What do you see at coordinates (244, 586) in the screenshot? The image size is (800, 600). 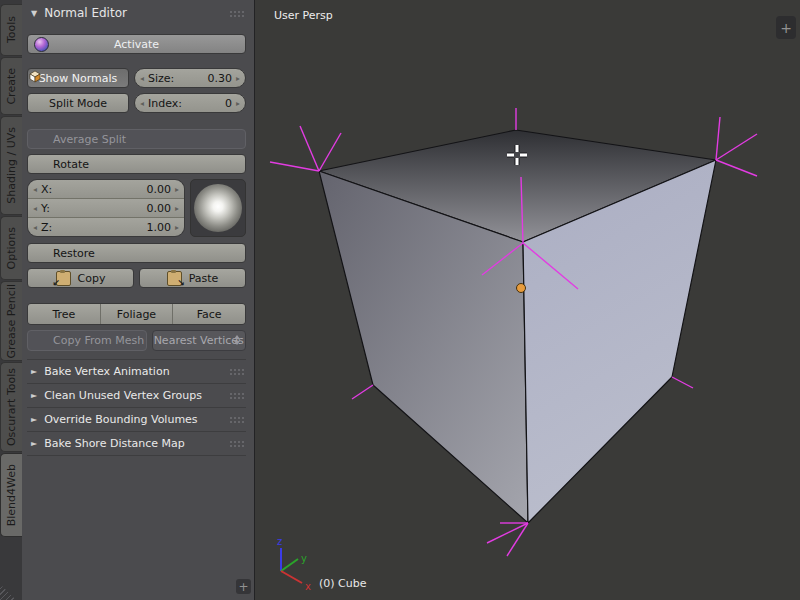 I see `panel-add-button: +` at bounding box center [244, 586].